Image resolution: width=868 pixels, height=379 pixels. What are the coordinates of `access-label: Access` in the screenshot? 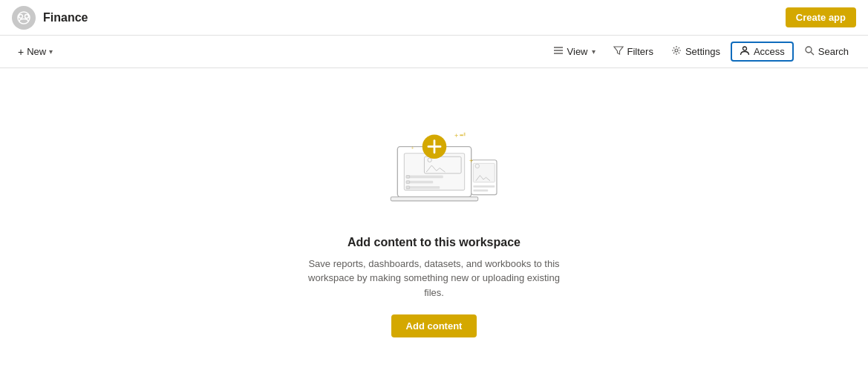 It's located at (769, 52).